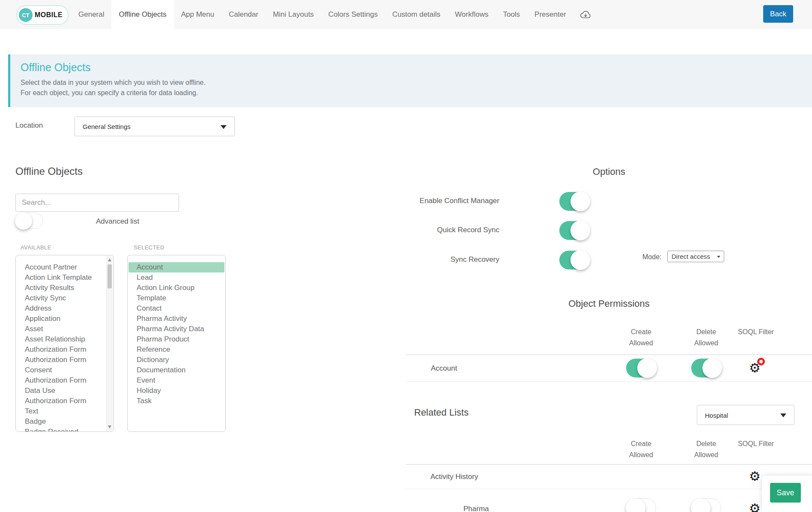 This screenshot has width=812, height=512. What do you see at coordinates (65, 370) in the screenshot?
I see `available-item: Consent` at bounding box center [65, 370].